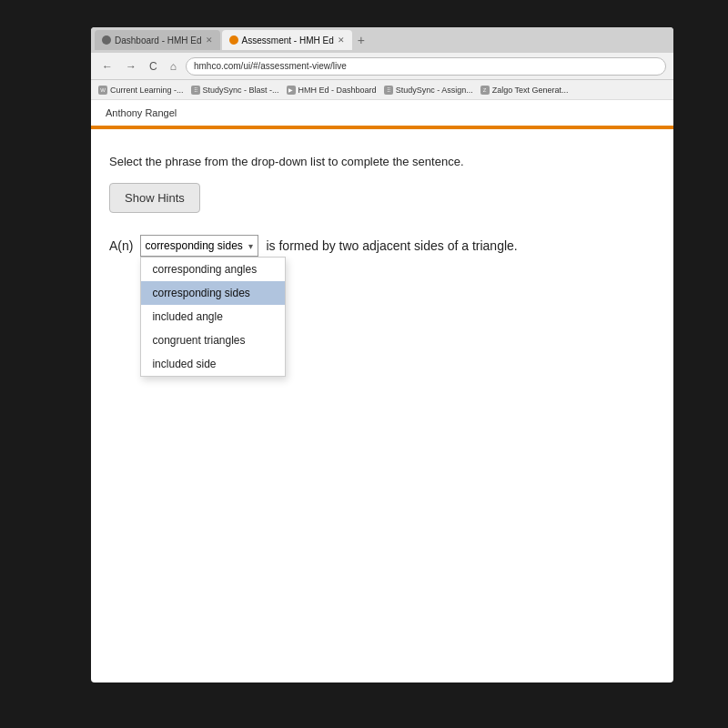 Image resolution: width=728 pixels, height=728 pixels. I want to click on bookmark-w-label: Current Learning -..., so click(147, 90).